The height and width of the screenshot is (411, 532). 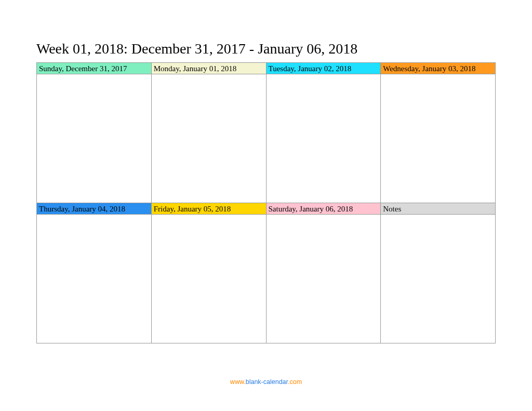 What do you see at coordinates (324, 209) in the screenshot?
I see `day-header-saturday: Saturday, January 06, 2018` at bounding box center [324, 209].